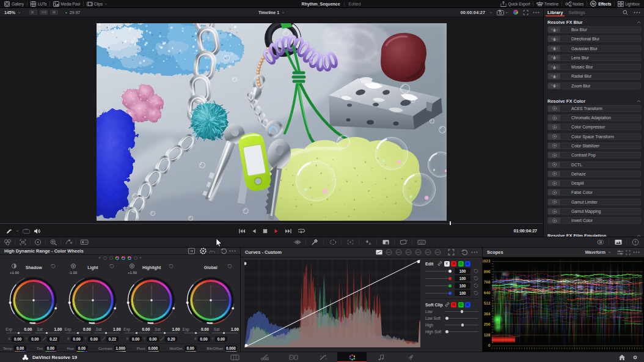 The height and width of the screenshot is (362, 644). Describe the element at coordinates (547, 4) in the screenshot. I see `top-bar-button-timeline: Timeline` at that location.